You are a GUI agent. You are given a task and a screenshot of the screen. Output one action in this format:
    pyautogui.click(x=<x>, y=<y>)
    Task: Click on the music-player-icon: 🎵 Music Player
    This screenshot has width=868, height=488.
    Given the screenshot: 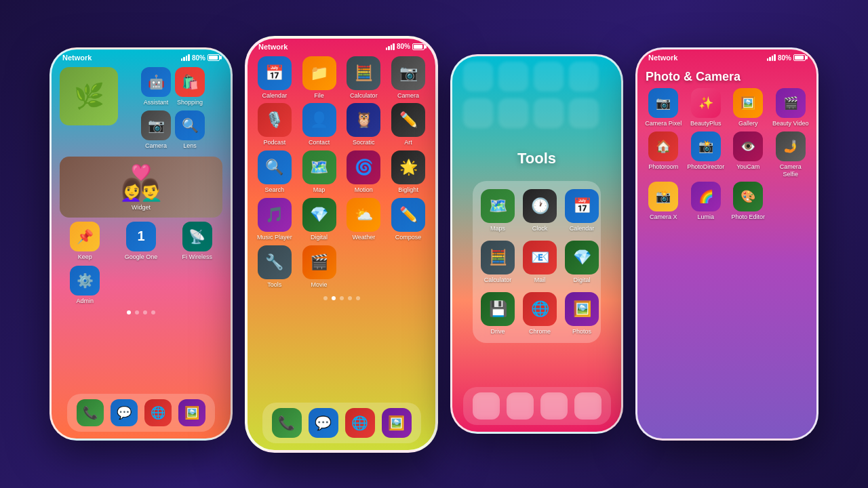 What is the action you would take?
    pyautogui.click(x=275, y=220)
    